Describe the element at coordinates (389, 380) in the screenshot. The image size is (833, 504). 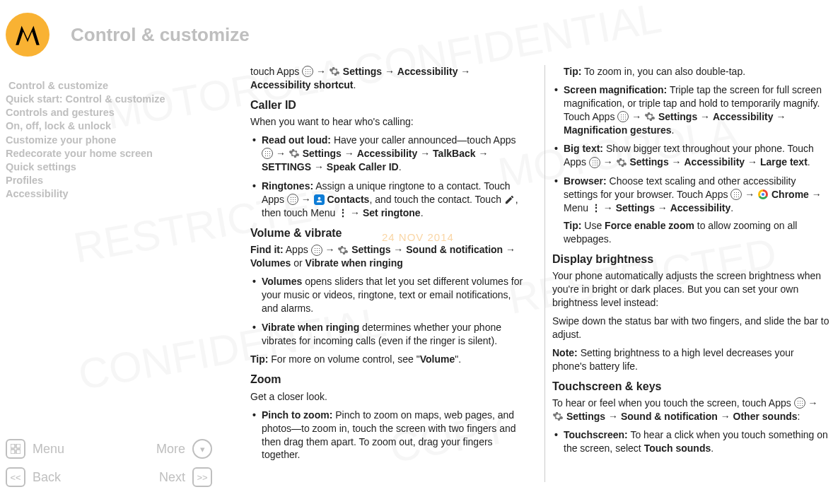
I see `heading-zoom: Zoom` at that location.